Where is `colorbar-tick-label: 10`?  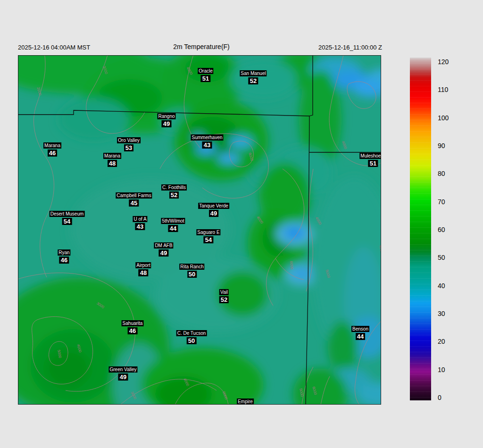
colorbar-tick-label: 10 is located at coordinates (441, 370).